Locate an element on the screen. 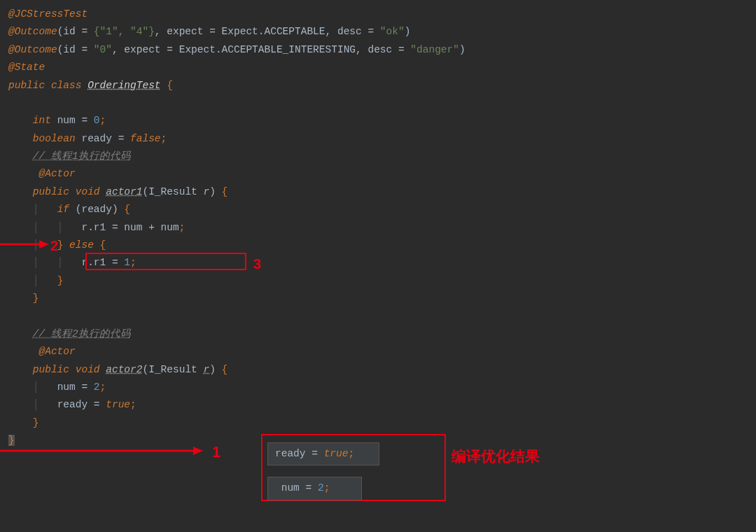 This screenshot has height=532, width=756. annotation-state: @State is located at coordinates (27, 67).